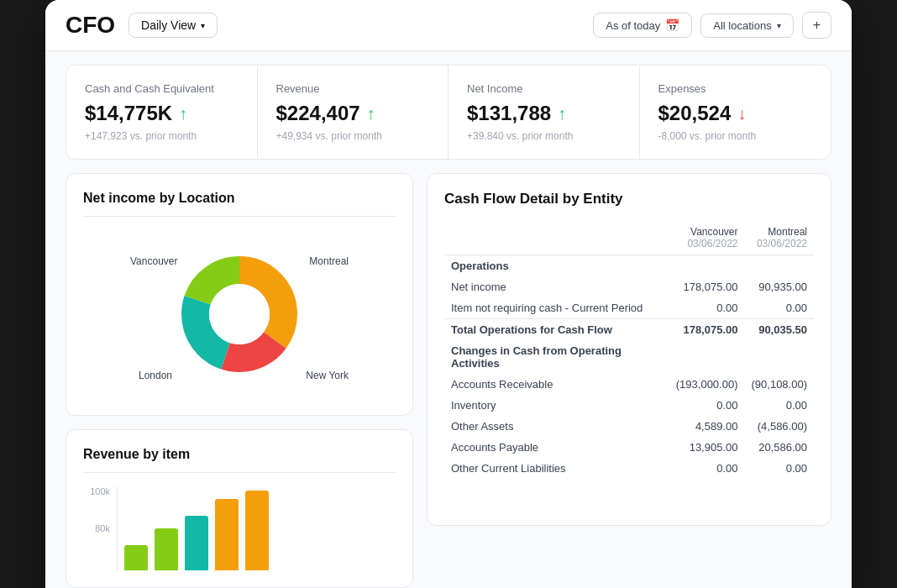 This screenshot has height=588, width=897. I want to click on kpi-label-revenue: Revenue, so click(353, 89).